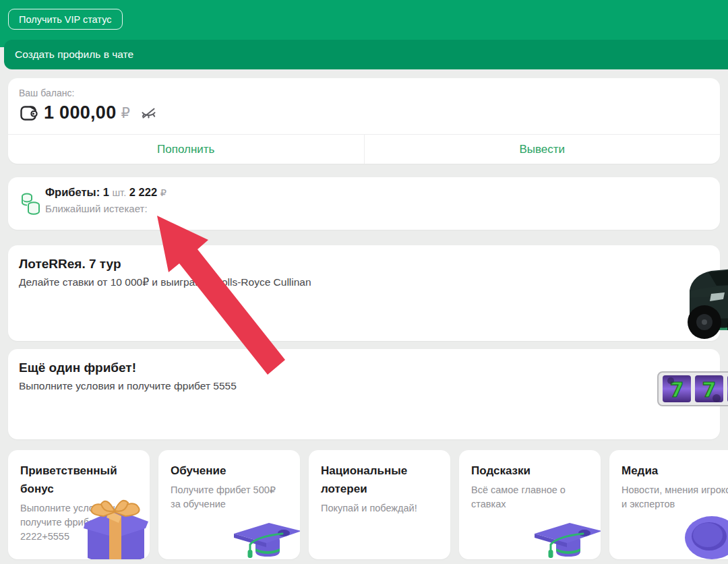  Describe the element at coordinates (229, 497) in the screenshot. I see `shortcut-subtitle: Получите фрибет 500₽ за обучение` at that location.